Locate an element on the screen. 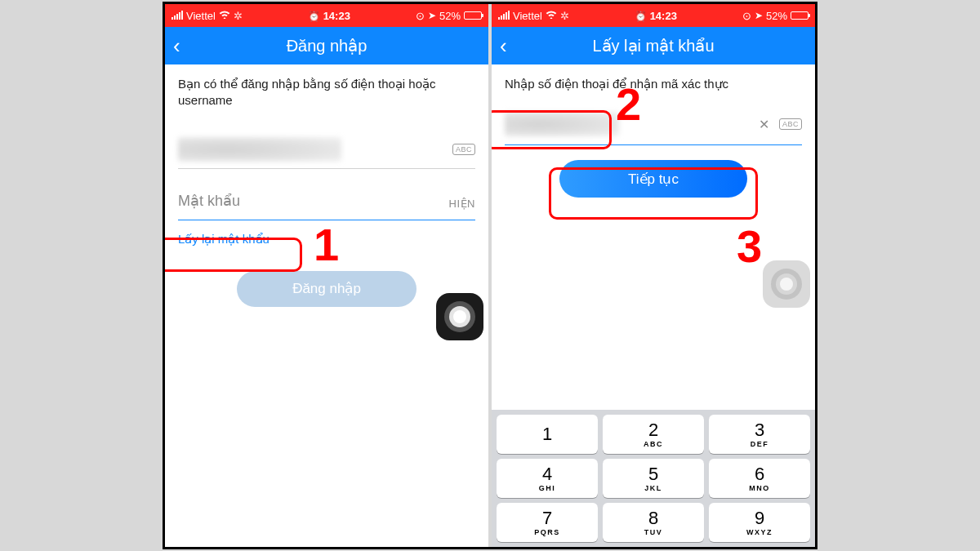 Image resolution: width=980 pixels, height=551 pixels. annotation-number-1: 1 is located at coordinates (327, 245).